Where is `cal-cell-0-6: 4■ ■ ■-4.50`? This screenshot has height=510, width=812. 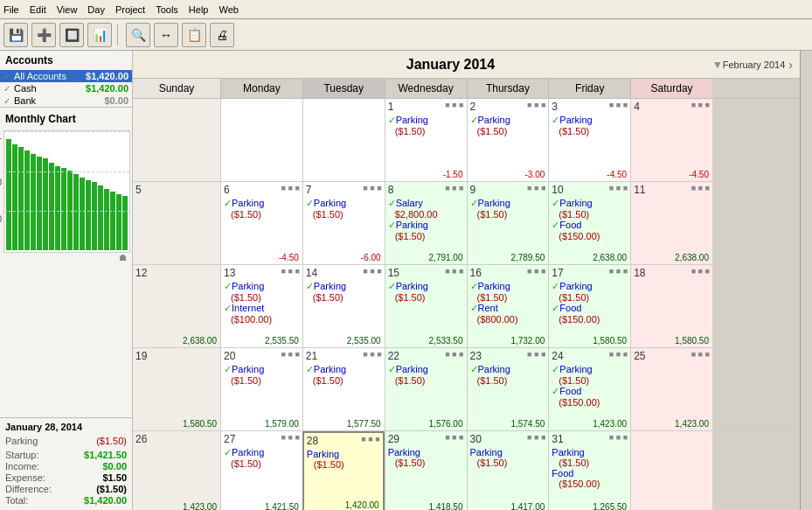
cal-cell-0-6: 4■ ■ ■-4.50 is located at coordinates (671, 140).